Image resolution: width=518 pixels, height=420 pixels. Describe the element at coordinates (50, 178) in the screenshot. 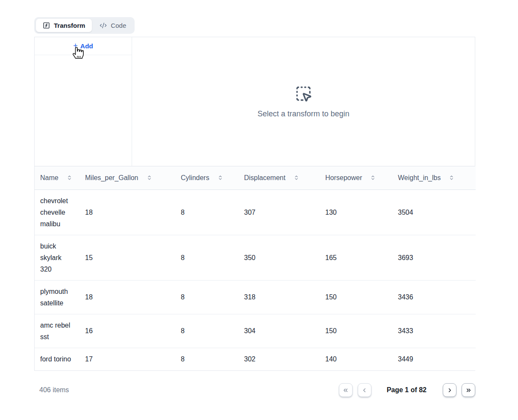

I see `column-label: Name` at that location.